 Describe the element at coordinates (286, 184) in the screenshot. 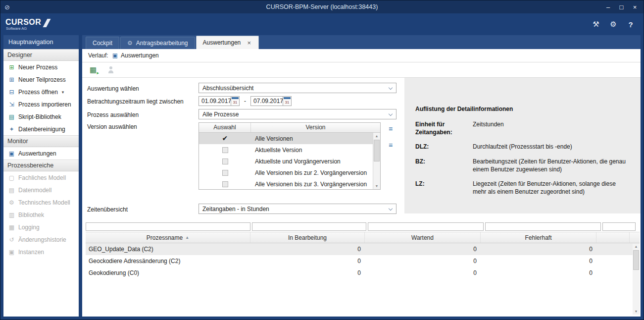

I see `version-row: Alle Versionen bis zur 3. Vorgängerversi…` at that location.